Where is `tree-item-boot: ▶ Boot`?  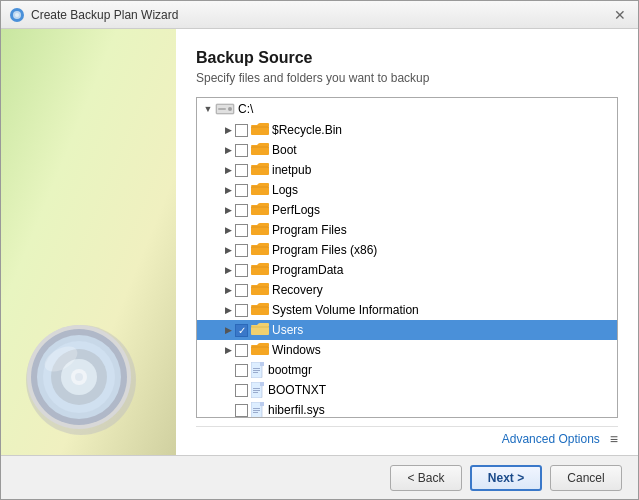 tree-item-boot: ▶ Boot is located at coordinates (407, 150).